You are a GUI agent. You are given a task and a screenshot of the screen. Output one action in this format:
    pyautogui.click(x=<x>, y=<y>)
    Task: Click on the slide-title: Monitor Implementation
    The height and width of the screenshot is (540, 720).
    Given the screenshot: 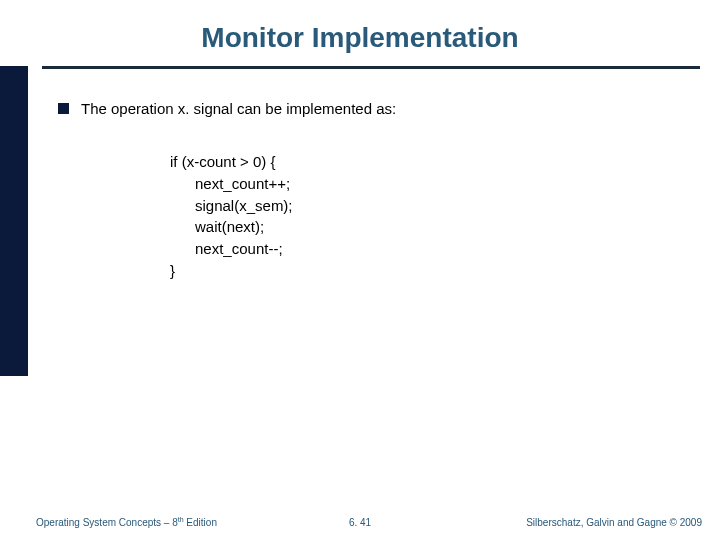 What is the action you would take?
    pyautogui.click(x=360, y=38)
    